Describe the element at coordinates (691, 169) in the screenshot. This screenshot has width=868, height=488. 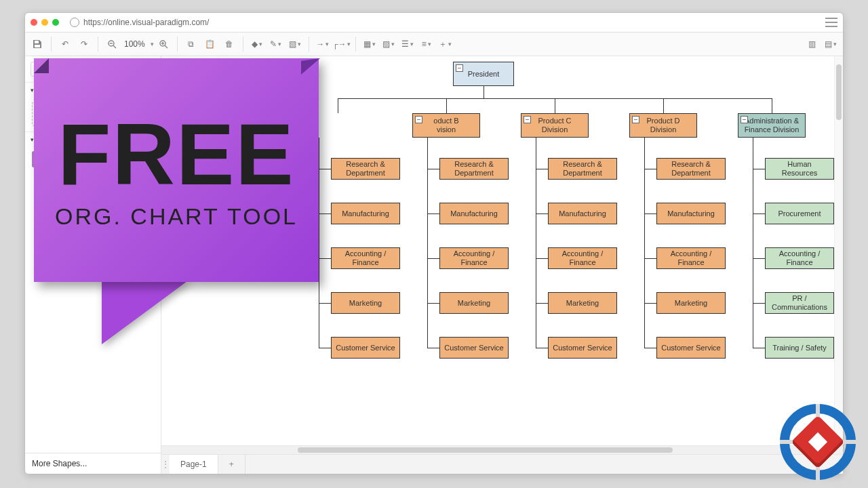
I see `org-node-child-3-0: Research & Department` at that location.